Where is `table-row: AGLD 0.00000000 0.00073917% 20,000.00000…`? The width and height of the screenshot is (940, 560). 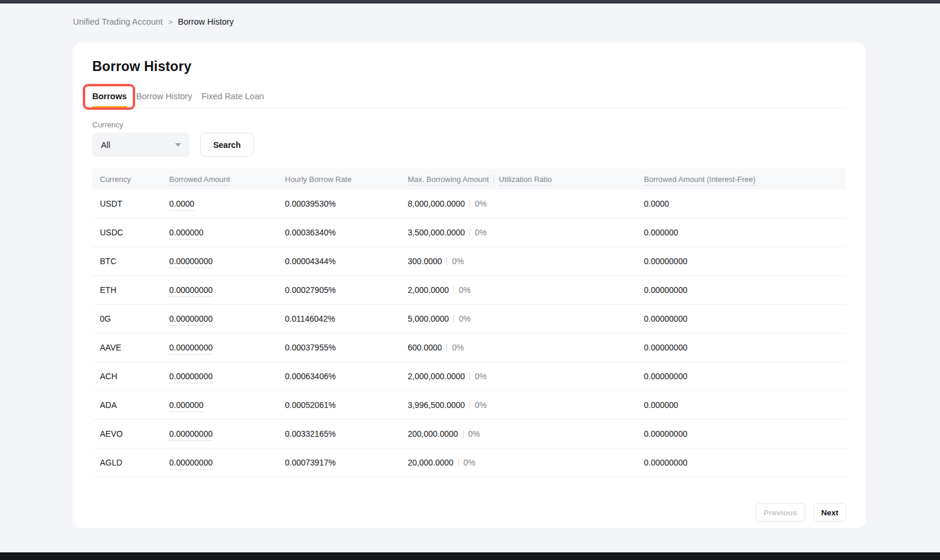 table-row: AGLD 0.00000000 0.00073917% 20,000.00000… is located at coordinates (469, 463).